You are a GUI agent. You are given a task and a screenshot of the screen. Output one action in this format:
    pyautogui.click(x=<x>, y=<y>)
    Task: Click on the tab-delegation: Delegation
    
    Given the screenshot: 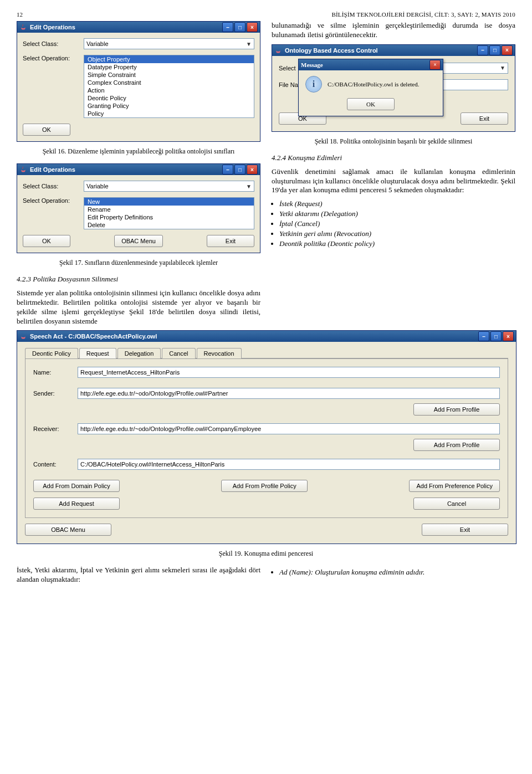 What is the action you would take?
    pyautogui.click(x=140, y=353)
    